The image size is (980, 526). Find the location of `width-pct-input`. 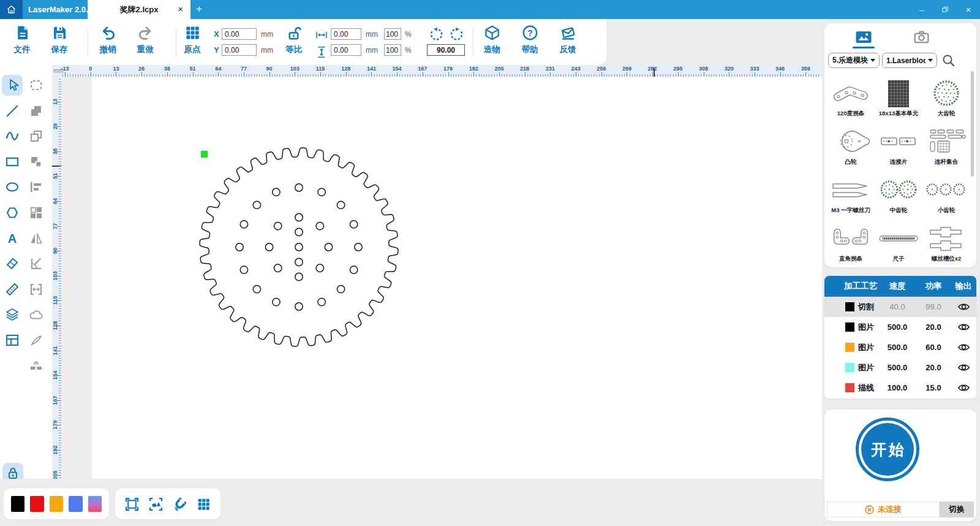

width-pct-input is located at coordinates (393, 34).